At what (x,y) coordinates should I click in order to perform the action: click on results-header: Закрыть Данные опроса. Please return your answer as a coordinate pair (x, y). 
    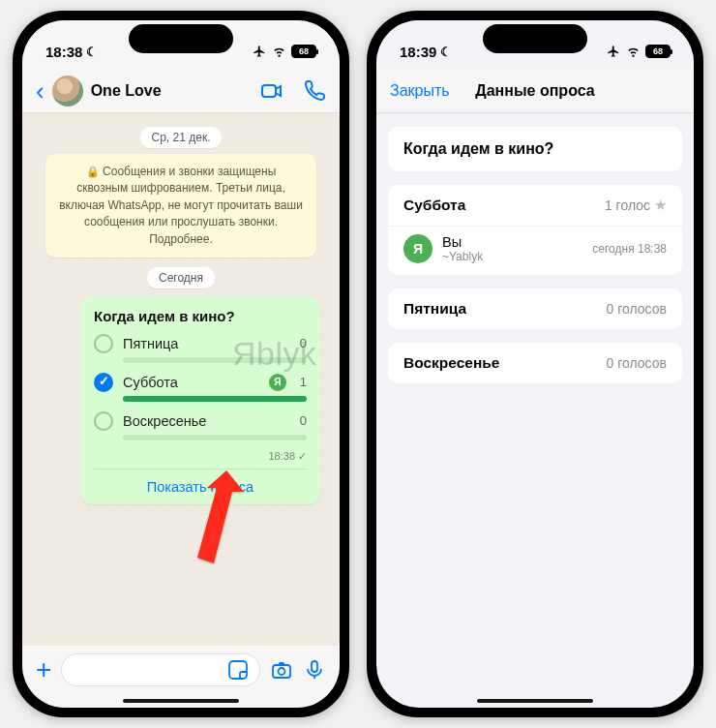
    Looking at the image, I should click on (535, 91).